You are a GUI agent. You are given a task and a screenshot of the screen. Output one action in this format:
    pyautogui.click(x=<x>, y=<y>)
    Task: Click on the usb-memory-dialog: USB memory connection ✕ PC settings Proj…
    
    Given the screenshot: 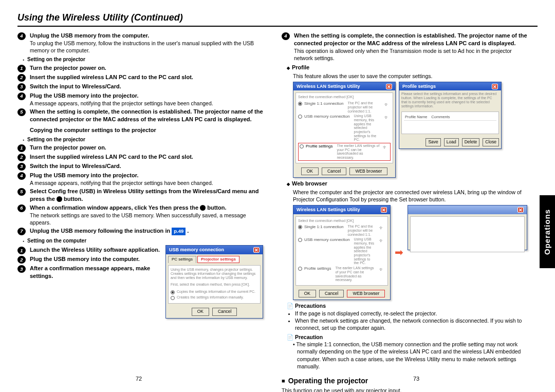 What is the action you would take?
    pyautogui.click(x=214, y=282)
    